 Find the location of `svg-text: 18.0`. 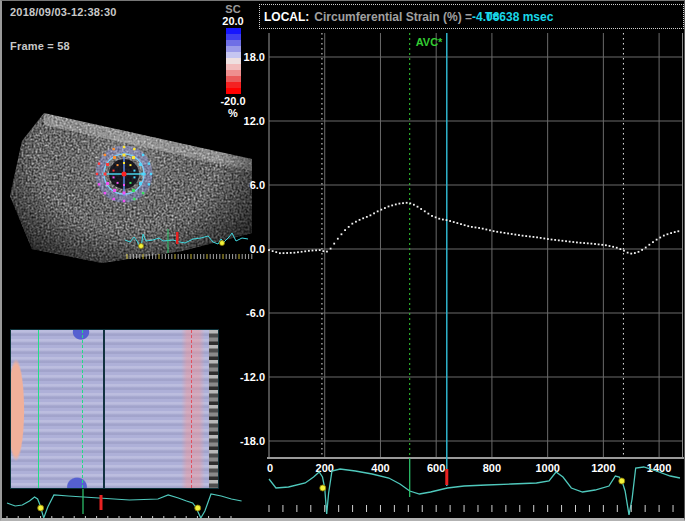

svg-text: 18.0 is located at coordinates (254, 57).